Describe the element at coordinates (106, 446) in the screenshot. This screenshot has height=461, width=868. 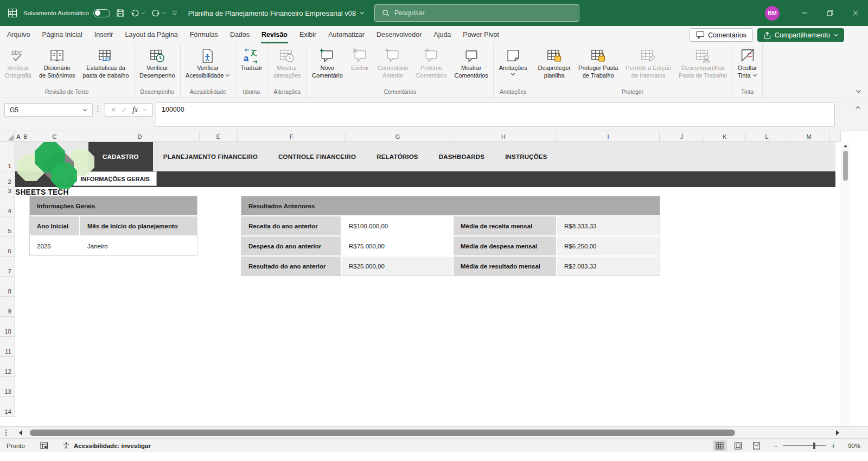
I see `accessibility-status: Acessibilidade: investigar` at that location.